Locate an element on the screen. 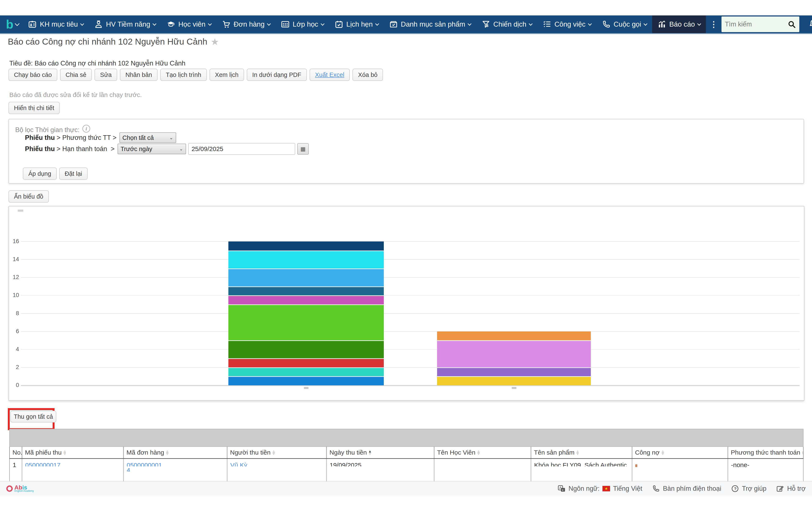 The height and width of the screenshot is (507, 812). column-header-ng-y-thu-ti-n: Ngày thu tiền▴▿ is located at coordinates (380, 452).